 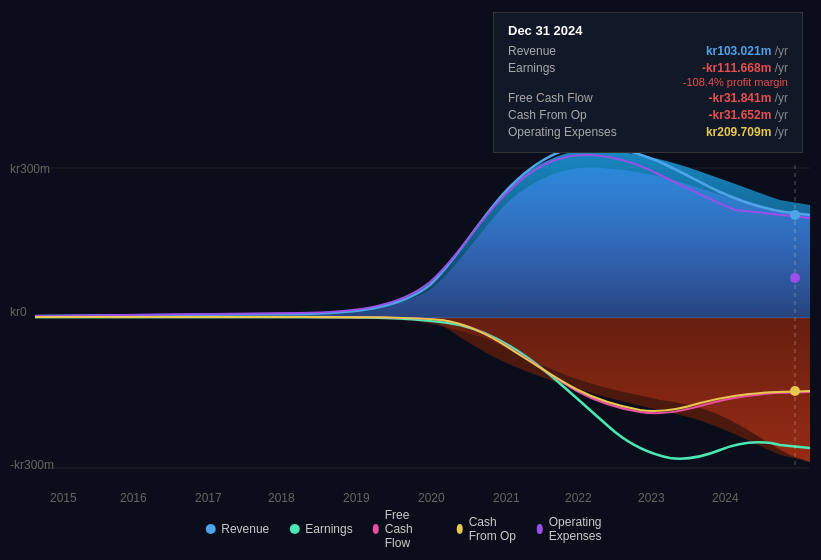 What do you see at coordinates (320, 529) in the screenshot?
I see `legend-item-earnings: Earnings` at bounding box center [320, 529].